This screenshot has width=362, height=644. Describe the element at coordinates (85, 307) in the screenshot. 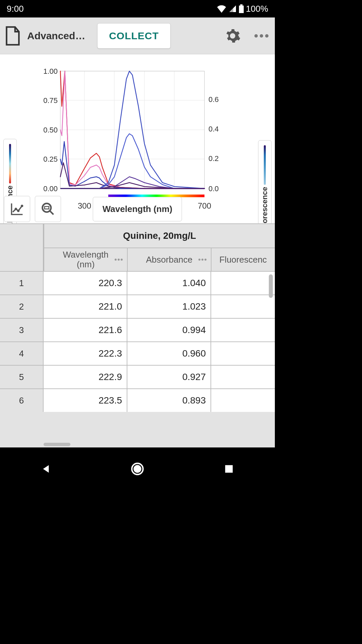

I see `cell-wavelength: 221.0` at that location.